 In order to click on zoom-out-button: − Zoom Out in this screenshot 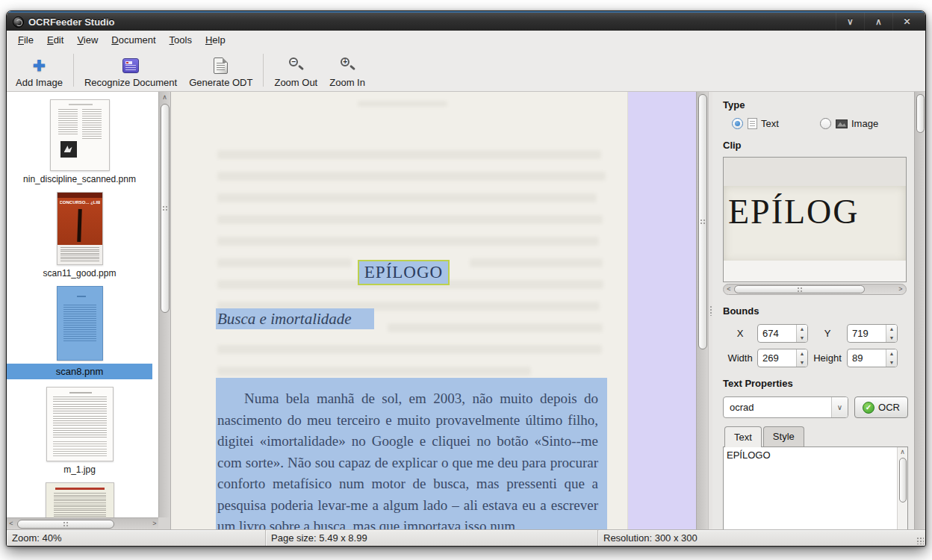, I will do `click(296, 70)`.